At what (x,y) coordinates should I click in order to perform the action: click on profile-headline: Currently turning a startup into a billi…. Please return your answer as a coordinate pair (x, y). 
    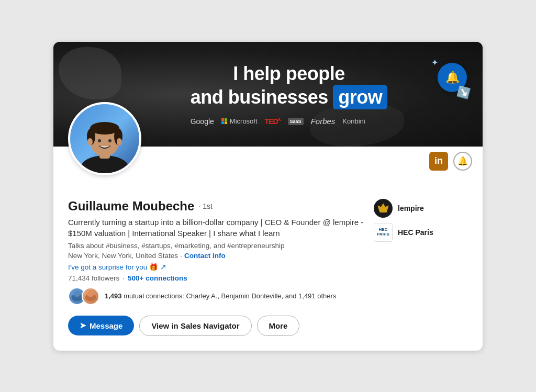
    Looking at the image, I should click on (220, 228).